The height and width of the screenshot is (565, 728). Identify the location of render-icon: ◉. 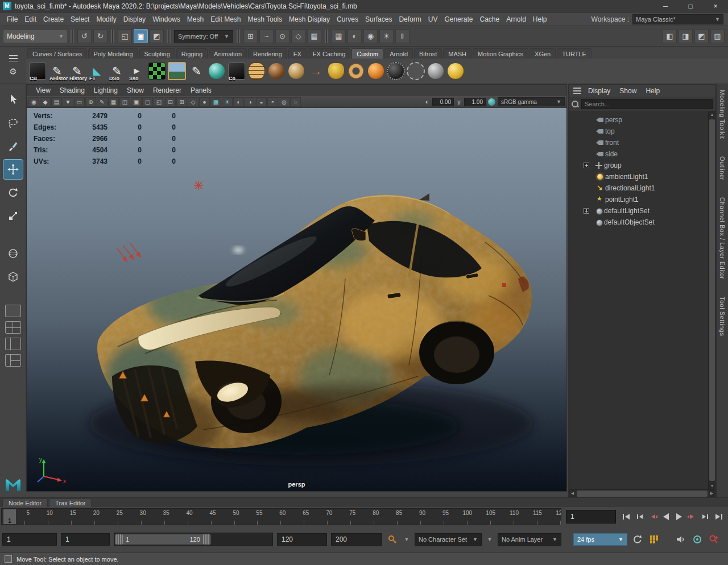
(371, 36).